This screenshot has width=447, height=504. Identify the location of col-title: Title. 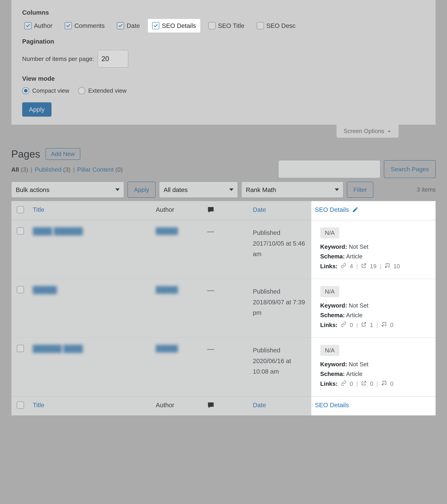
(91, 211).